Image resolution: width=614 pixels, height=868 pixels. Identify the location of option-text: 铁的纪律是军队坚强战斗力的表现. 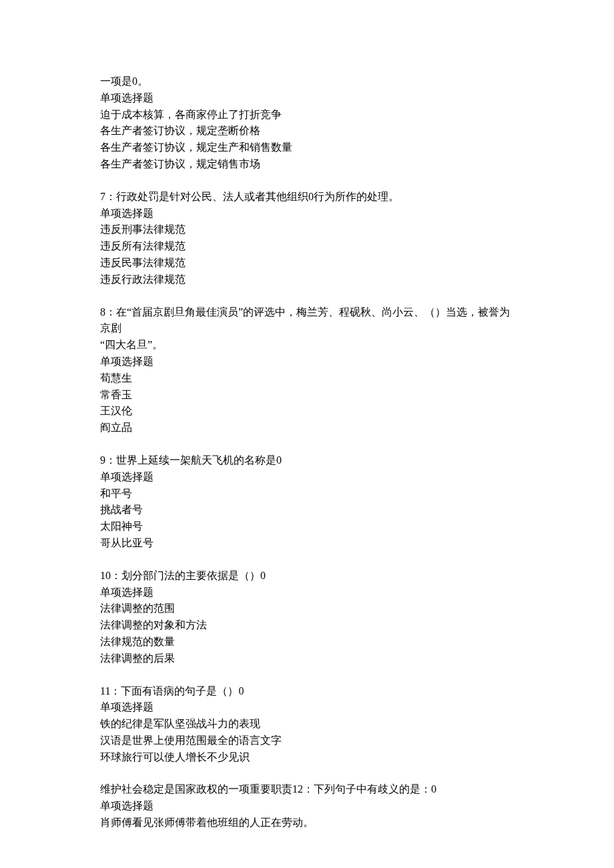
(307, 725).